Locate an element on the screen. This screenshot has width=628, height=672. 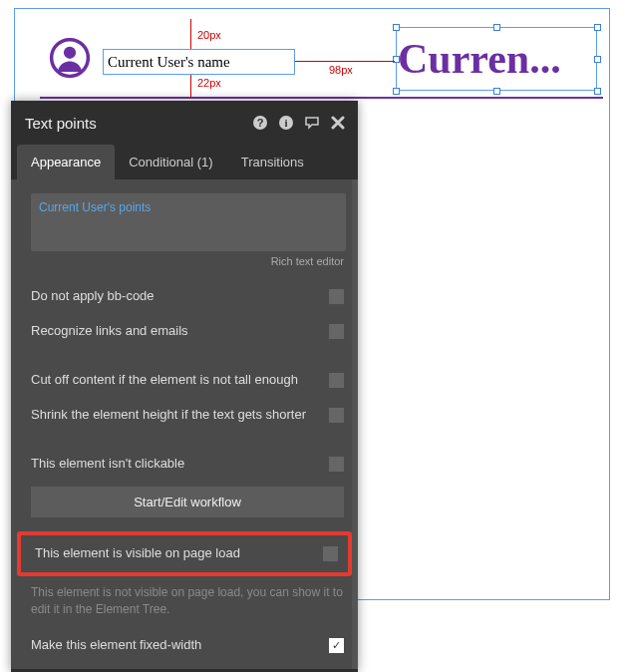
checkbox-recognize-links is located at coordinates (337, 331).